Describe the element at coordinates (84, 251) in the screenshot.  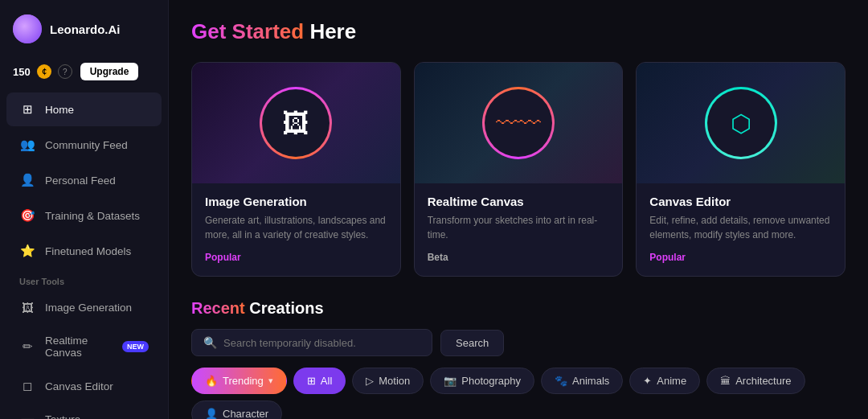
I see `sidebar-item-finetuned-models: ⭐ Finetuned Models` at that location.